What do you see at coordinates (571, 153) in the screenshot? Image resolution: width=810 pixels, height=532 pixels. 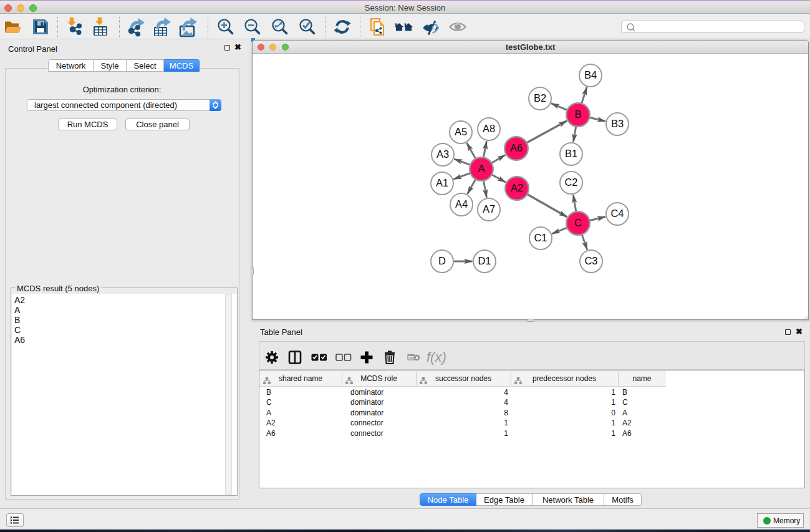 I see `svg-text: B1` at bounding box center [571, 153].